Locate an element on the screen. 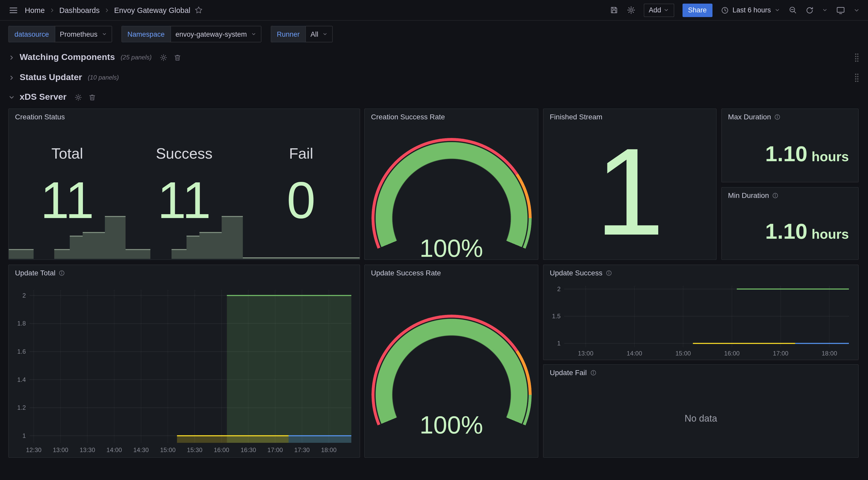  svg-text: 1.2 is located at coordinates (22, 408).